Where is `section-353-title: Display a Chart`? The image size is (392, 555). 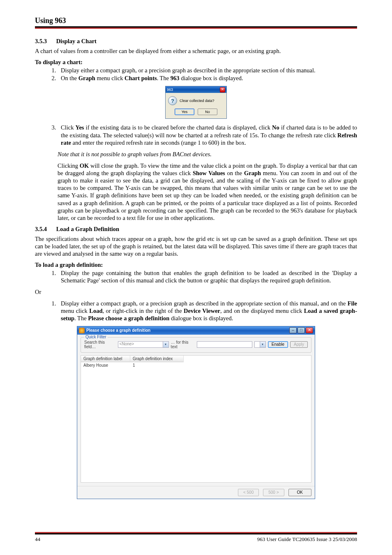
section-353-title: Display a Chart is located at coordinates (76, 41).